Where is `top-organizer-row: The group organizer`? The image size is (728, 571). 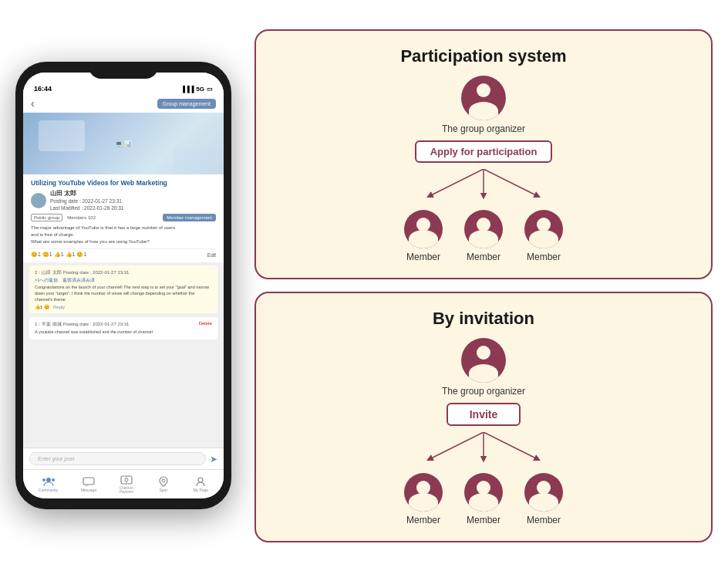 top-organizer-row: The group organizer is located at coordinates (484, 105).